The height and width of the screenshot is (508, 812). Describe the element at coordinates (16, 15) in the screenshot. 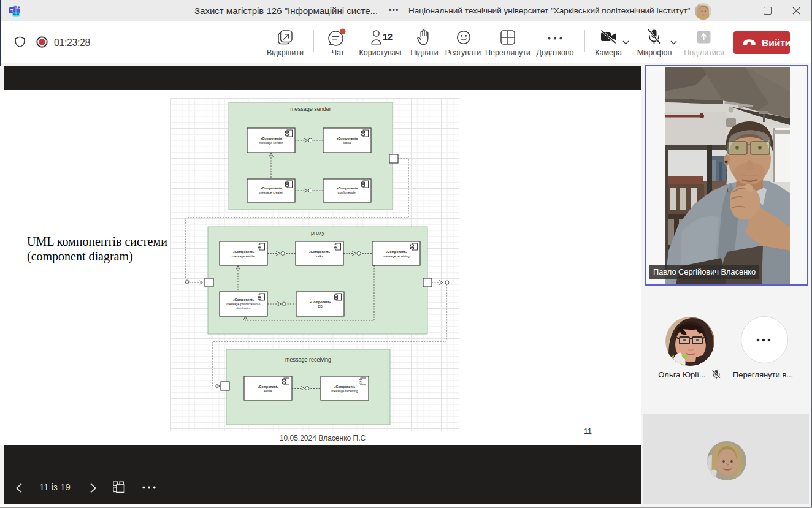

I see `svg-text: NEW` at that location.